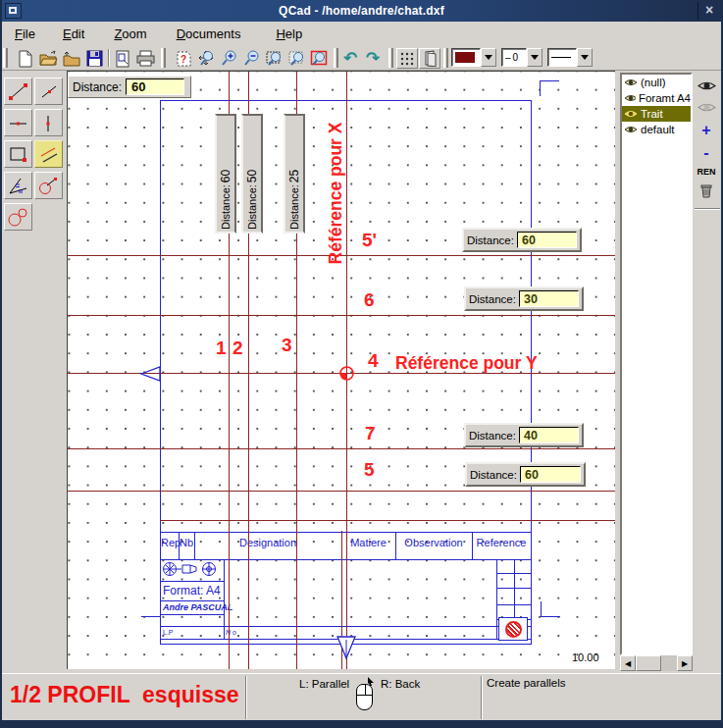  I want to click on window-menu-icon, so click(14, 11).